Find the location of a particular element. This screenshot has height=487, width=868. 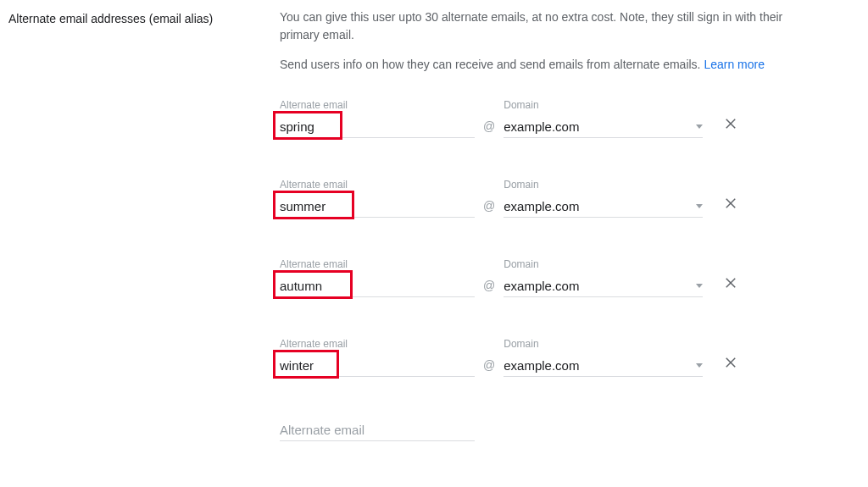

learn-more-link: Learn more is located at coordinates (734, 64).